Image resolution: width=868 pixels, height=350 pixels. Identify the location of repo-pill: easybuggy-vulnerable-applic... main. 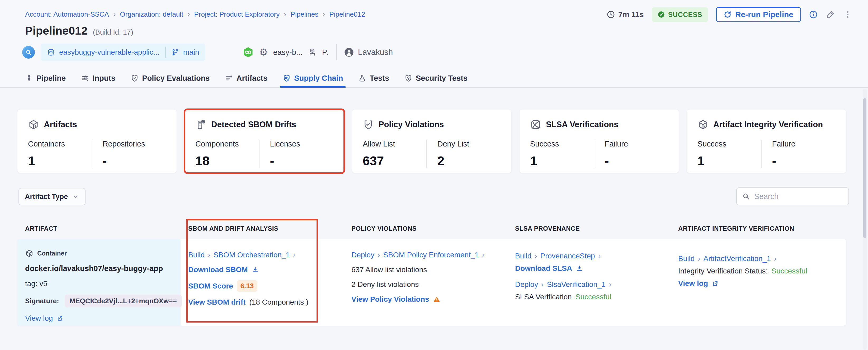
(123, 52).